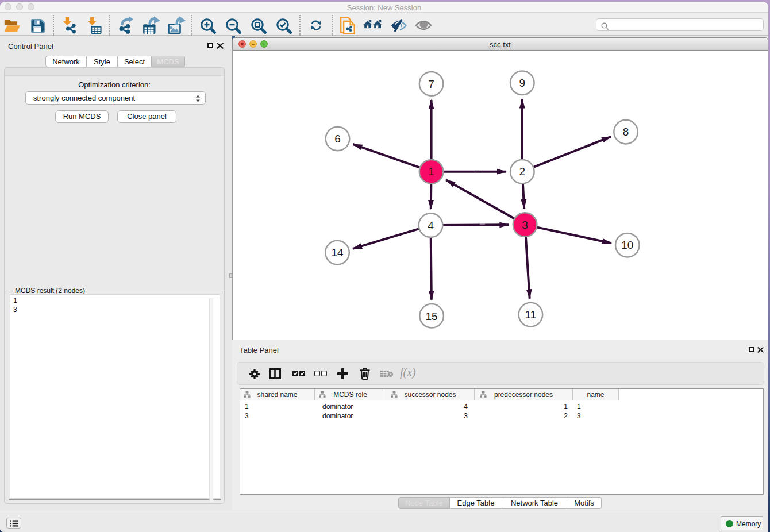  What do you see at coordinates (626, 132) in the screenshot?
I see `svg-text: 8` at bounding box center [626, 132].